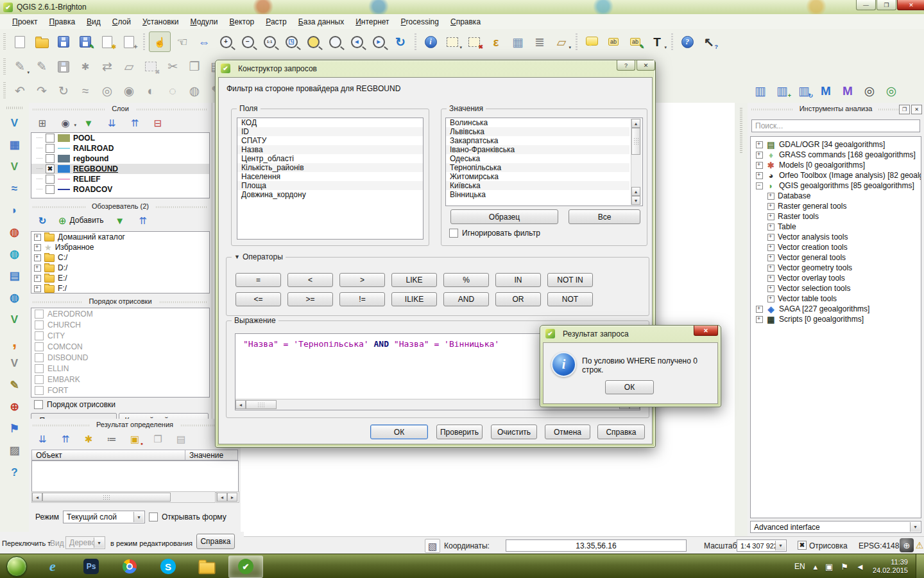  What do you see at coordinates (362, 299) in the screenshot?
I see `operator-button-!=: !=` at bounding box center [362, 299].